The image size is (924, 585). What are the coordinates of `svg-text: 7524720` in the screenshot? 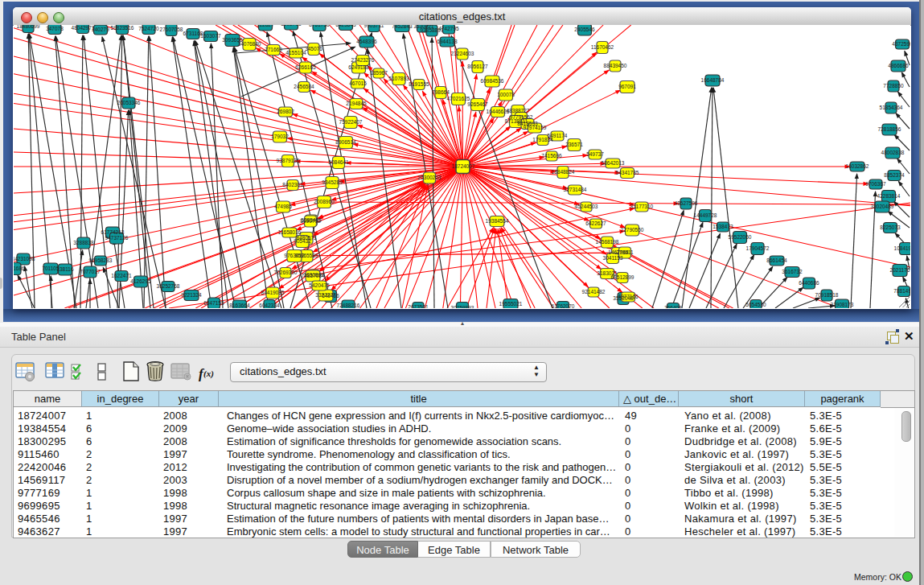 It's located at (149, 29).